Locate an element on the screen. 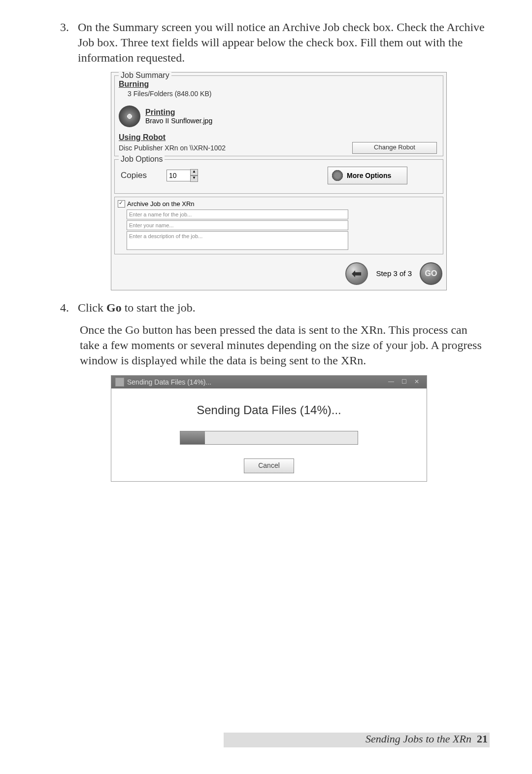 The width and height of the screenshot is (532, 774). cancel-button: Cancel is located at coordinates (269, 466).